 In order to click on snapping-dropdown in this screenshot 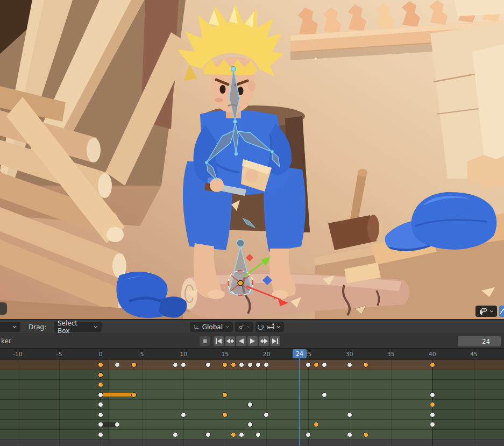, I will do `click(244, 327)`.